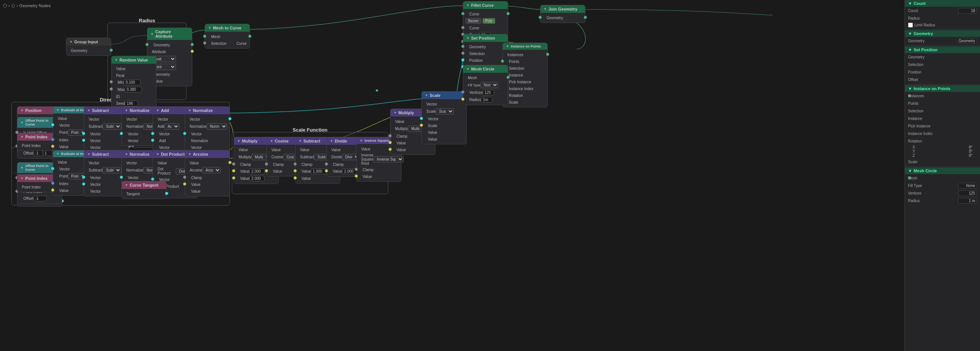 The width and height of the screenshot is (980, 351). Describe the element at coordinates (943, 18) in the screenshot. I see `radius-row: Radius` at that location.